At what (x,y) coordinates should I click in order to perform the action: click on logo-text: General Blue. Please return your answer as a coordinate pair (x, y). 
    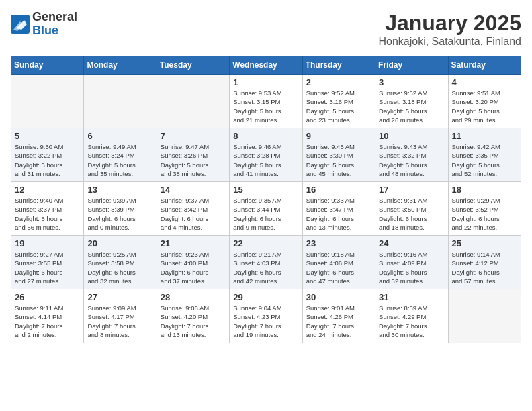
    Looking at the image, I should click on (55, 24).